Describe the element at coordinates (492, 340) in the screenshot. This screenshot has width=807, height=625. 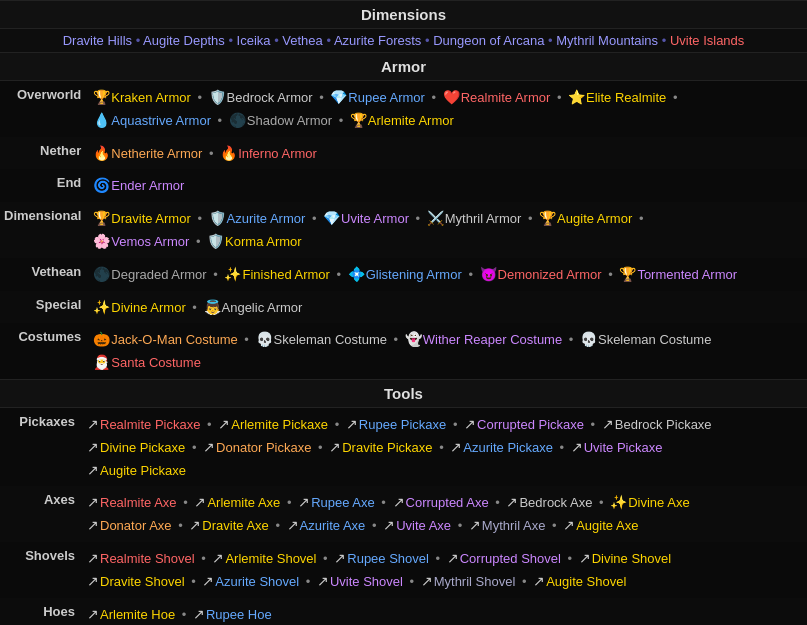
I see `item-link: Wither Reaper Costume` at that location.